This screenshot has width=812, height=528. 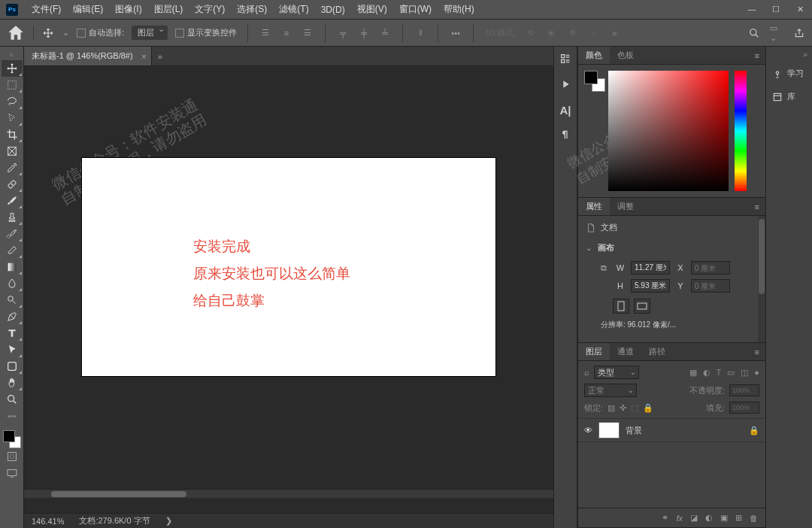 I want to click on props-panel-menu-icon: ≡, so click(x=757, y=207).